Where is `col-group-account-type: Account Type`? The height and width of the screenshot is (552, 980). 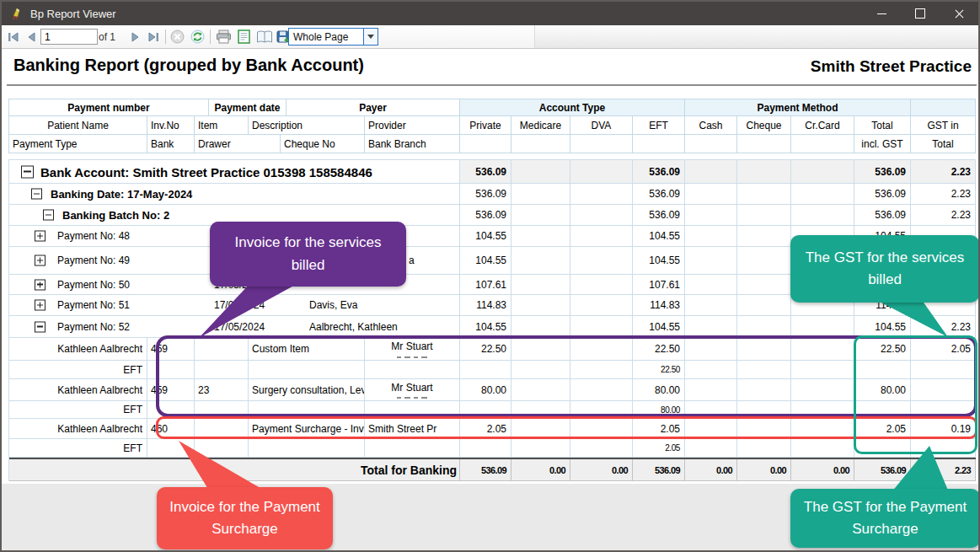 col-group-account-type: Account Type is located at coordinates (573, 108).